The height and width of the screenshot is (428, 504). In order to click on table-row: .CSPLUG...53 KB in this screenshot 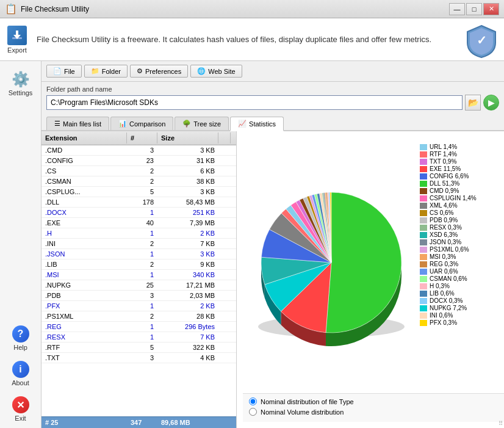, I will do `click(139, 192)`.